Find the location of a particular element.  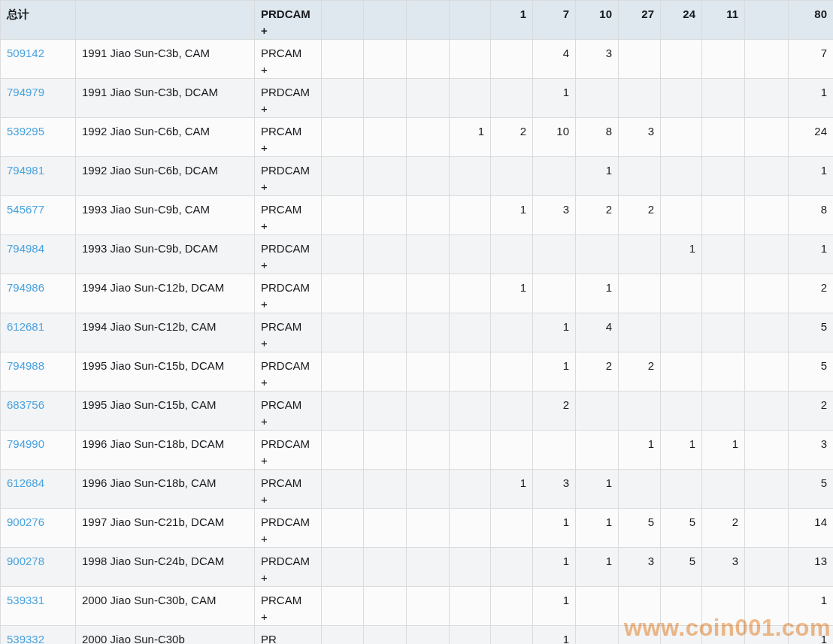

id-cell: 900278 is located at coordinates (38, 567).